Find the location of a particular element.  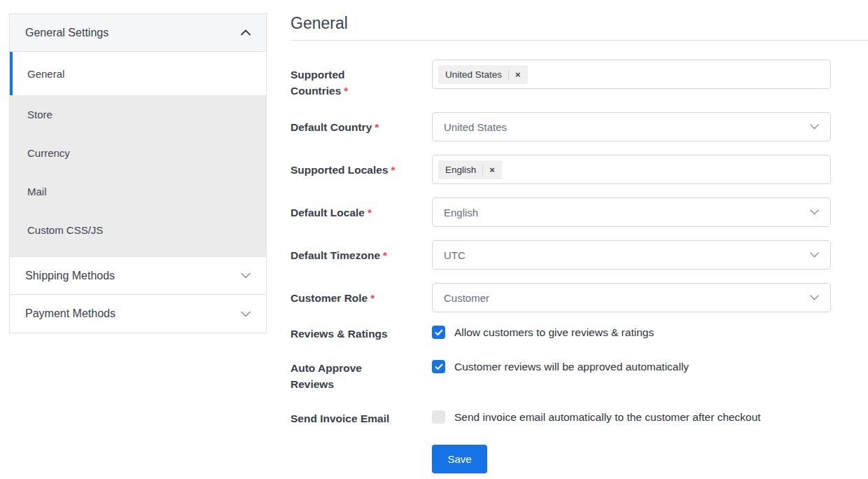

default-locale-select: English is located at coordinates (631, 212).